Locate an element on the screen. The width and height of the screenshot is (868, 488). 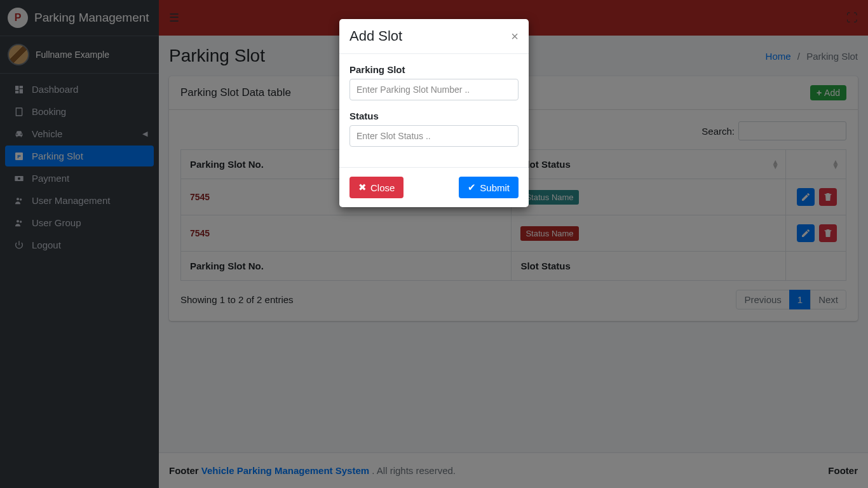
modal-header: Add Slot × is located at coordinates (434, 37).